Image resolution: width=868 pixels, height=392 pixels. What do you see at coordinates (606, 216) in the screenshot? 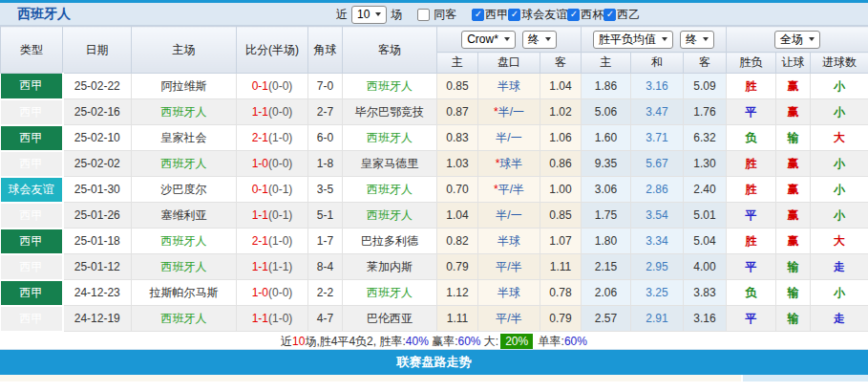
I see `avg-home-cell: 1.75` at bounding box center [606, 216].